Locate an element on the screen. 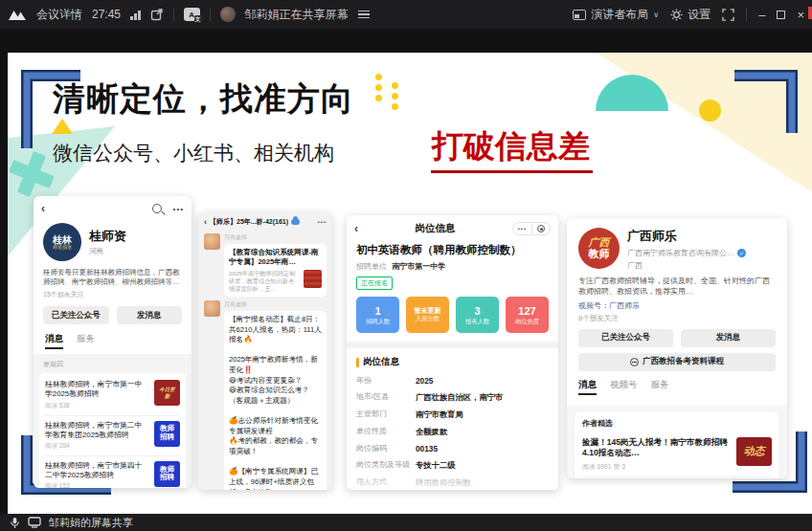 The image size is (812, 531). screenshot-job-info-page: ‹ 岗位信息 ••• 初中英语教师（聘用教师控制数） 招聘单位 南宁市第一中学 … is located at coordinates (452, 352).